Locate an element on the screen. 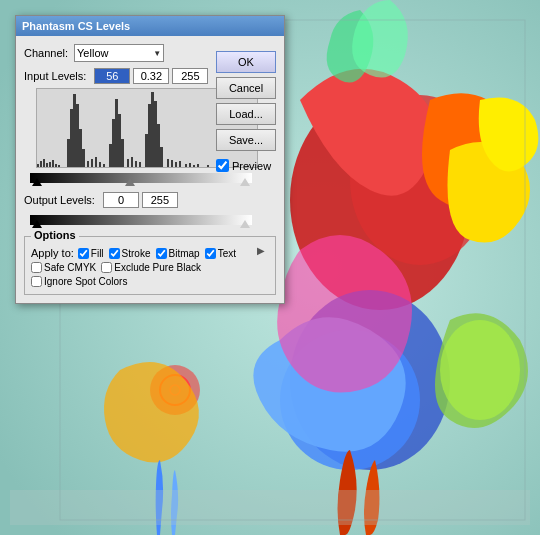 Image resolution: width=540 pixels, height=535 pixels. fill-checkbox is located at coordinates (84, 254).